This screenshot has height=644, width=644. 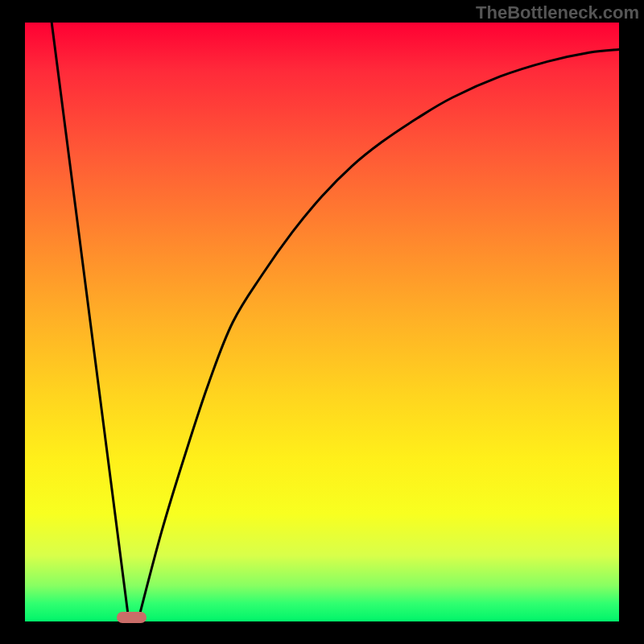 I want to click on curve-left-limb, so click(x=90, y=322).